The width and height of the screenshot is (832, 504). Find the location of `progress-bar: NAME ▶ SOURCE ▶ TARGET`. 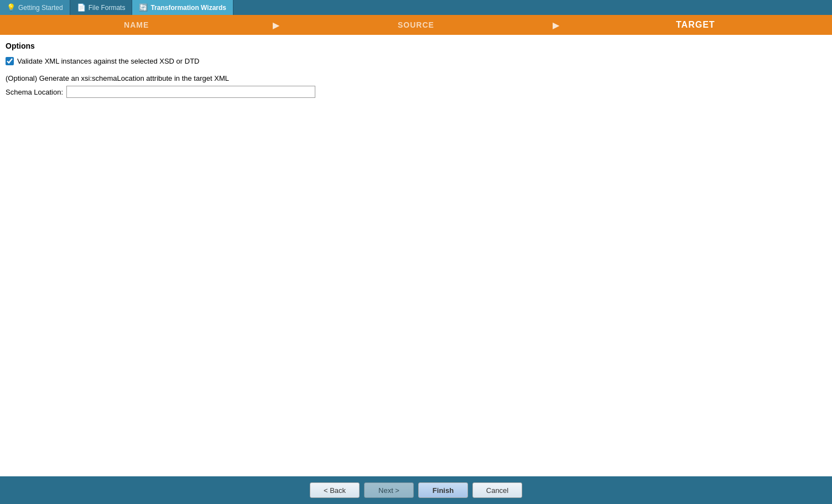

progress-bar: NAME ▶ SOURCE ▶ TARGET is located at coordinates (416, 25).